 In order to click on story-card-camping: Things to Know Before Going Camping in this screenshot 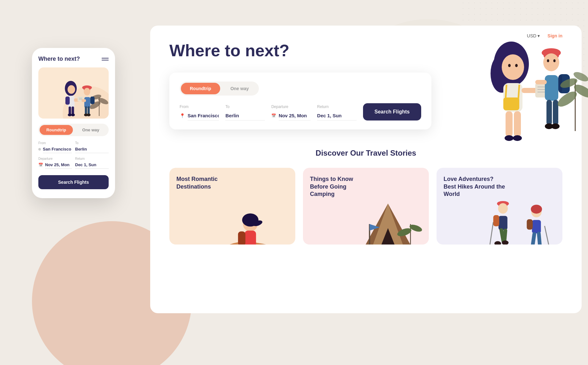, I will do `click(366, 206)`.